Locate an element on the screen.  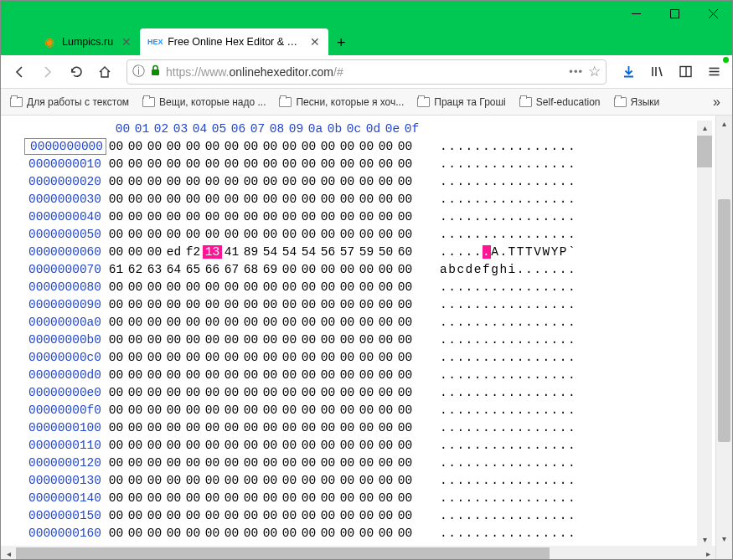
bookmarks-overflow-icon: » is located at coordinates (717, 102).